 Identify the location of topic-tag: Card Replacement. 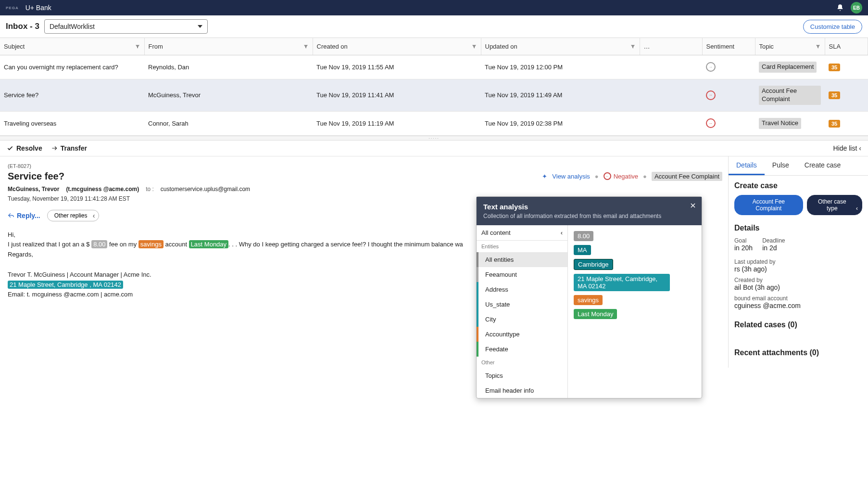
(788, 67).